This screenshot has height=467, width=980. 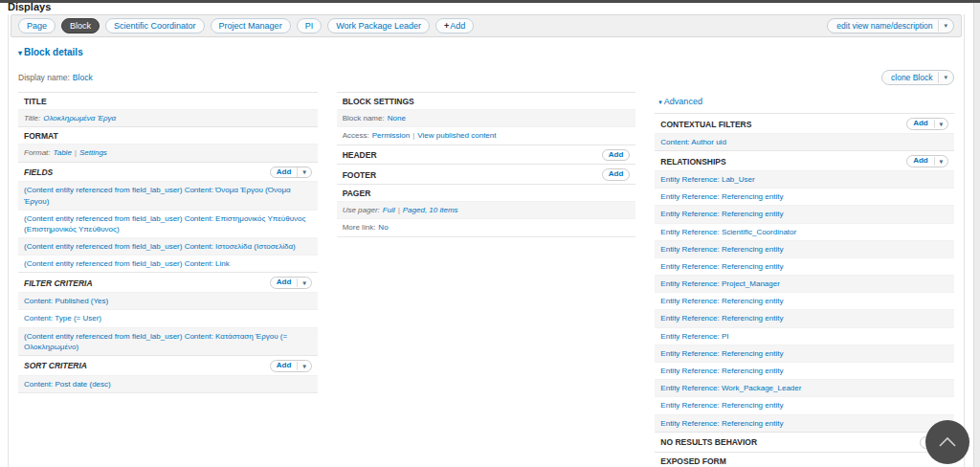 What do you see at coordinates (391, 136) in the screenshot?
I see `config-link: Permission` at bounding box center [391, 136].